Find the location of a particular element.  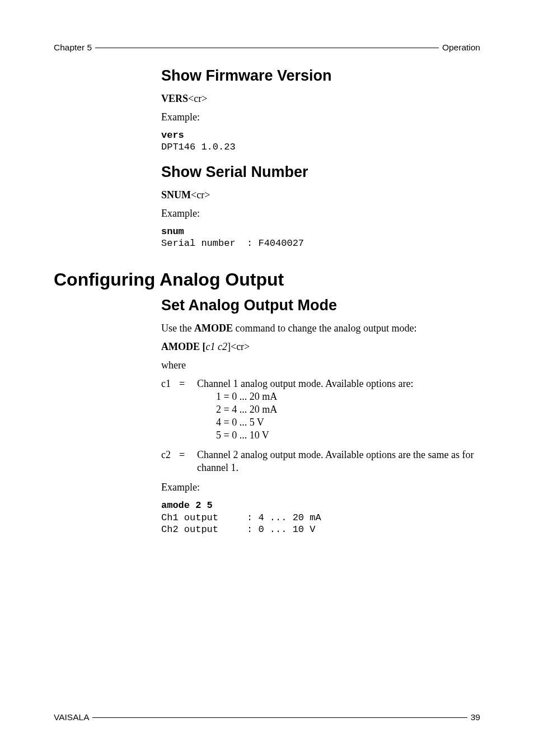

cmd-vers: VERS<cr> is located at coordinates (321, 99).